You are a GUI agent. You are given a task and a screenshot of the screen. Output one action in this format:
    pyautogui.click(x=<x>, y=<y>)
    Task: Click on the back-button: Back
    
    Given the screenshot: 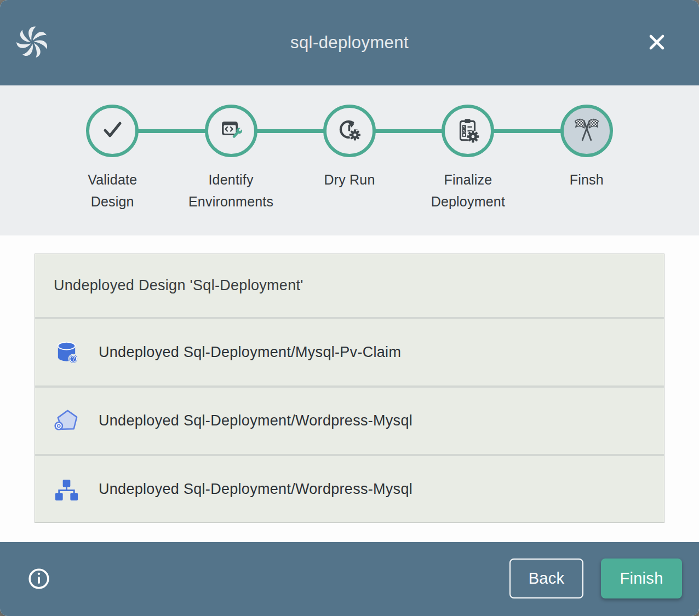 What is the action you would take?
    pyautogui.click(x=547, y=578)
    